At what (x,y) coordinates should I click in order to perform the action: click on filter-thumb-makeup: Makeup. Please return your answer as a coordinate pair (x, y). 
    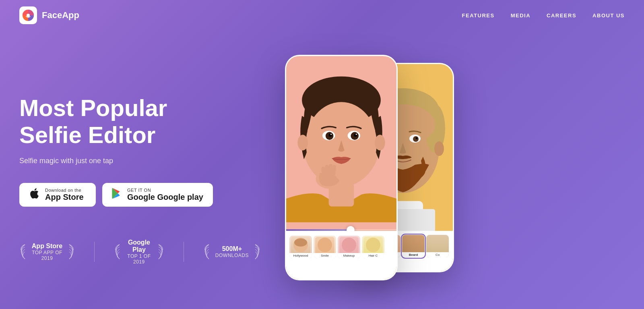
    Looking at the image, I should click on (349, 247).